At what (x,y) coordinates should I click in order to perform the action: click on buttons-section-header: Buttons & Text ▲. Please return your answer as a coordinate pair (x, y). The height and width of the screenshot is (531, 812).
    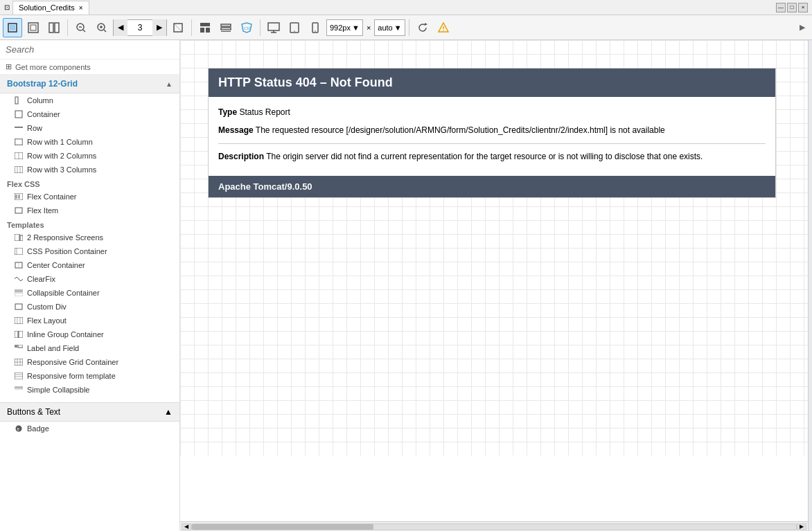
    Looking at the image, I should click on (90, 412).